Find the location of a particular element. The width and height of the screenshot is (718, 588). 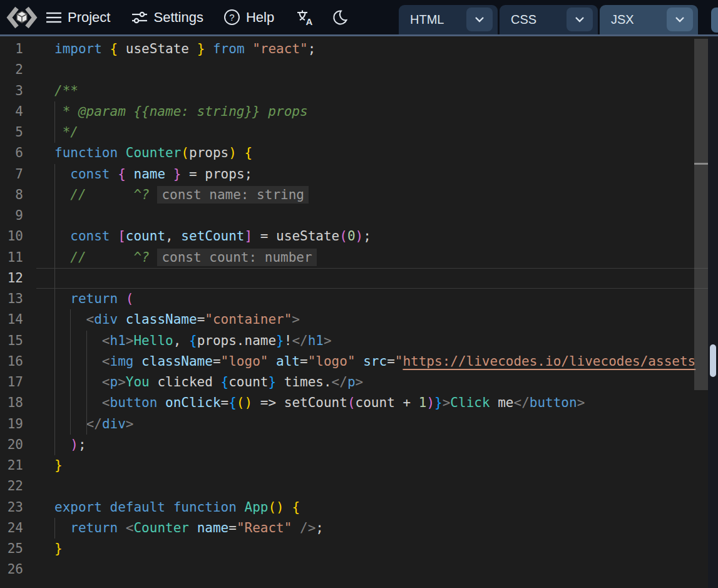

code-line: 11 // ^? const count: number is located at coordinates (354, 258).